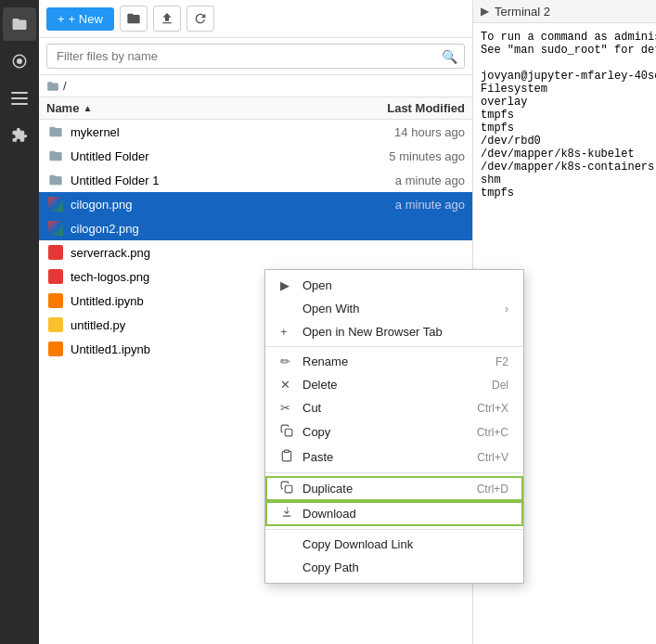  What do you see at coordinates (19, 61) in the screenshot?
I see `sidebar-icon-circle` at bounding box center [19, 61].